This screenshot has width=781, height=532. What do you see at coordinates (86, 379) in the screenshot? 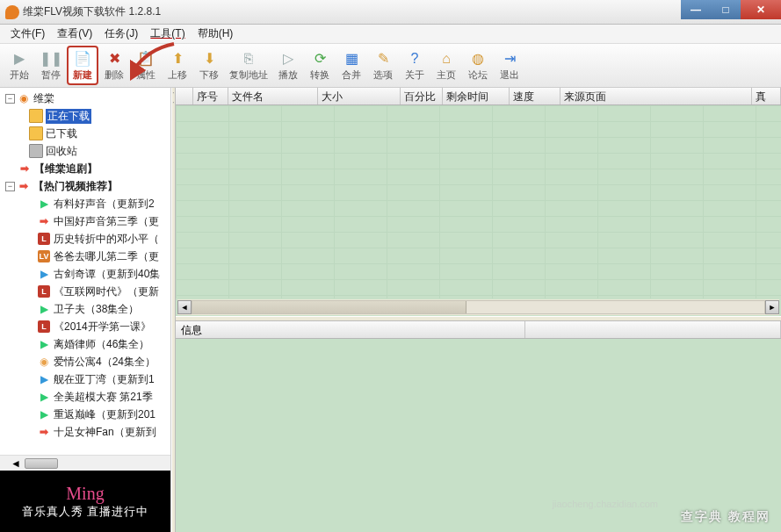
I see `tree-item-10: ▶舰在亚丁湾（更新到1` at bounding box center [86, 379].